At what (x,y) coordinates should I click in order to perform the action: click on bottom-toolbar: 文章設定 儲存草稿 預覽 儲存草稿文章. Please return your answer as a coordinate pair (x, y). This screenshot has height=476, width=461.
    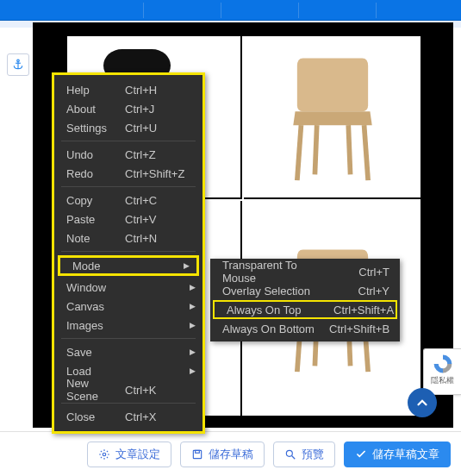
    Looking at the image, I should click on (231, 454).